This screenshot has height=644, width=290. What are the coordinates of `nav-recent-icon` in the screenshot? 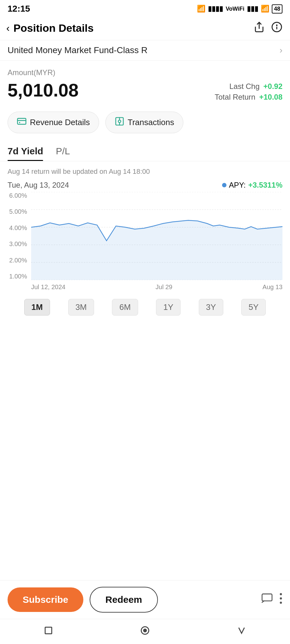 It's located at (242, 632).